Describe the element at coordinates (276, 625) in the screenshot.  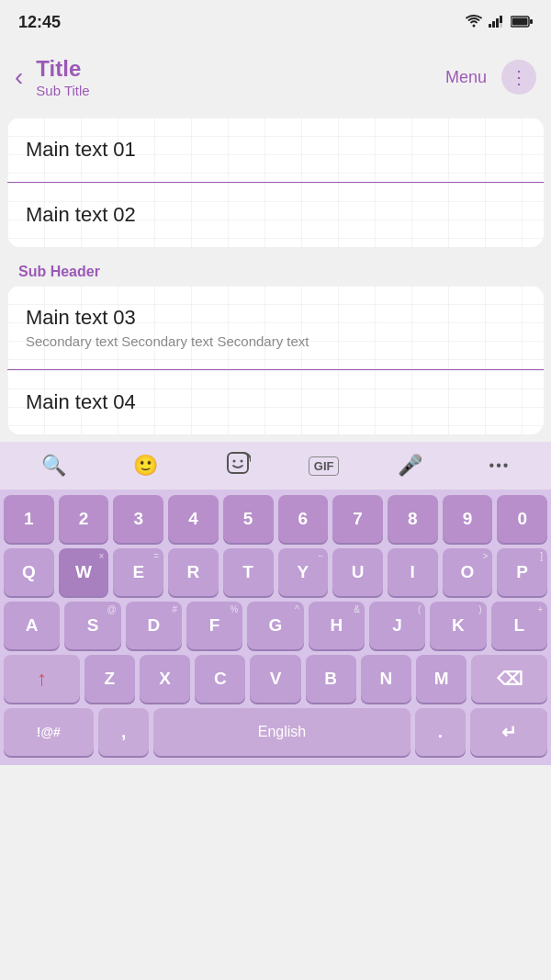
I see `asdf-row: A @ S # D % F ^ G & H ( J ) K +` at that location.